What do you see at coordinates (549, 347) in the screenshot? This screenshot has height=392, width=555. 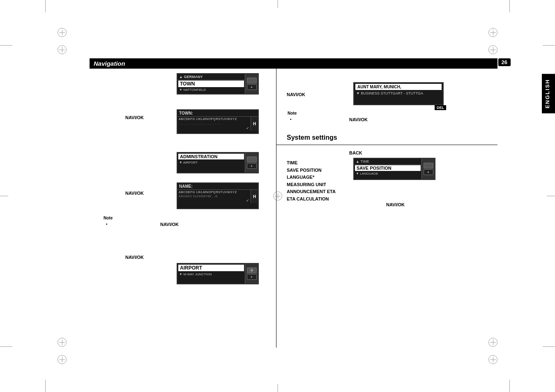 I see `edge-tick-right-bottom` at bounding box center [549, 347].